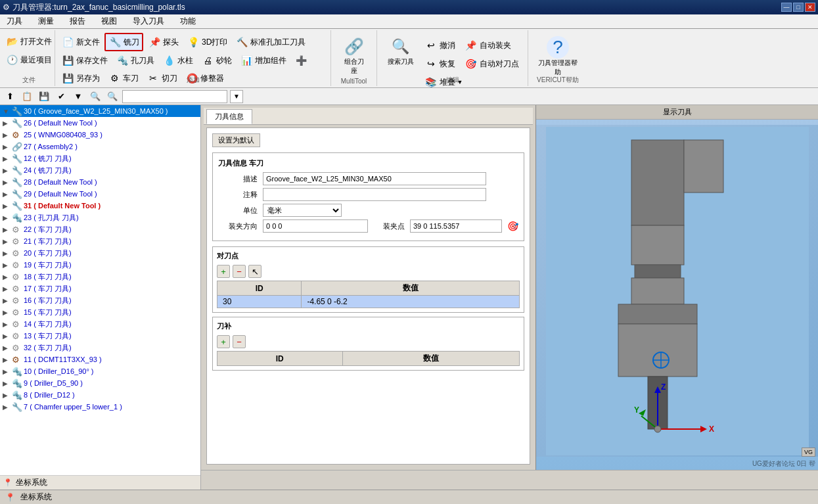  Describe the element at coordinates (401, 62) in the screenshot. I see `search-tool-button: 🔍 搜索刀具` at that location.